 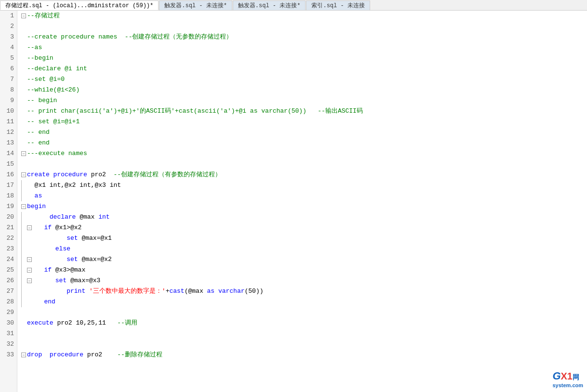 I want to click on ln-8: 8, so click(x=9, y=90).